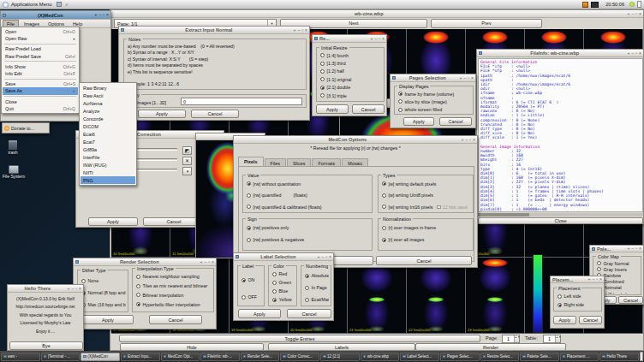  What do you see at coordinates (351, 63) in the screenshot?
I see `radio-option-1-3-third: [1:3] third` at bounding box center [351, 63].